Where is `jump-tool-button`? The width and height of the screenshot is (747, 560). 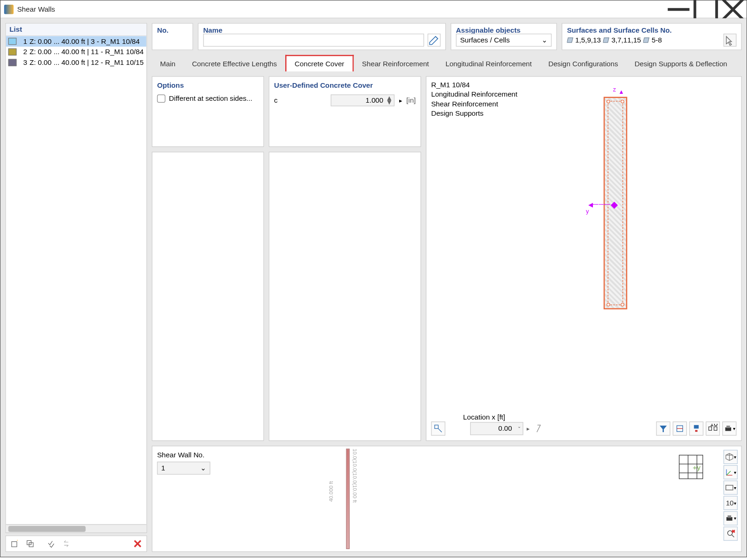
jump-tool-button is located at coordinates (438, 428).